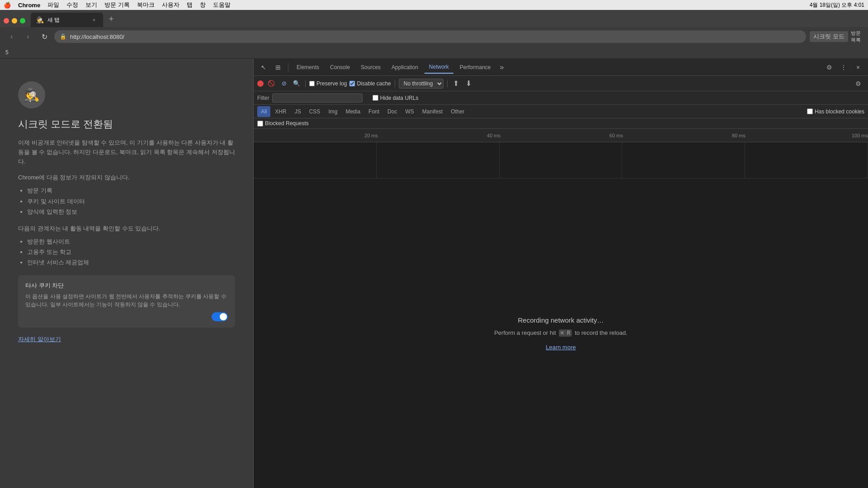  I want to click on menu-time: 4월 18일(일) 오후 4:01, so click(837, 5).